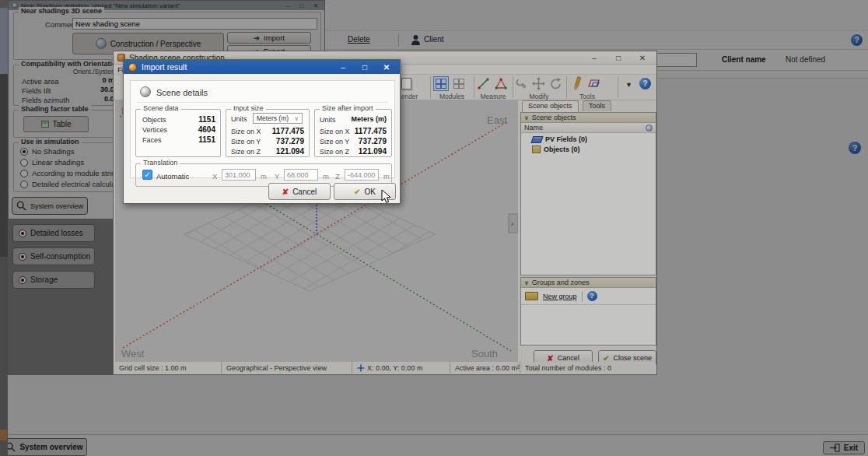  What do you see at coordinates (285, 191) in the screenshot?
I see `cancel-icon` at bounding box center [285, 191].